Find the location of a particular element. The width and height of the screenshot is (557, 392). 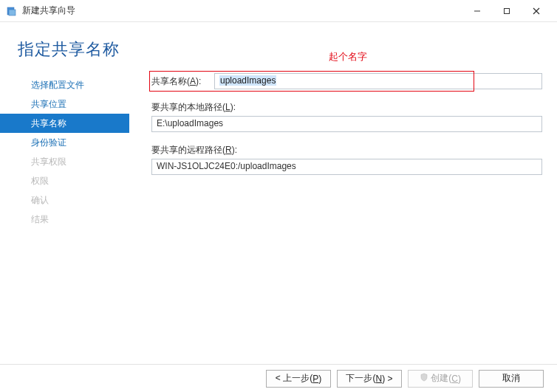

shield-icon is located at coordinates (424, 378).